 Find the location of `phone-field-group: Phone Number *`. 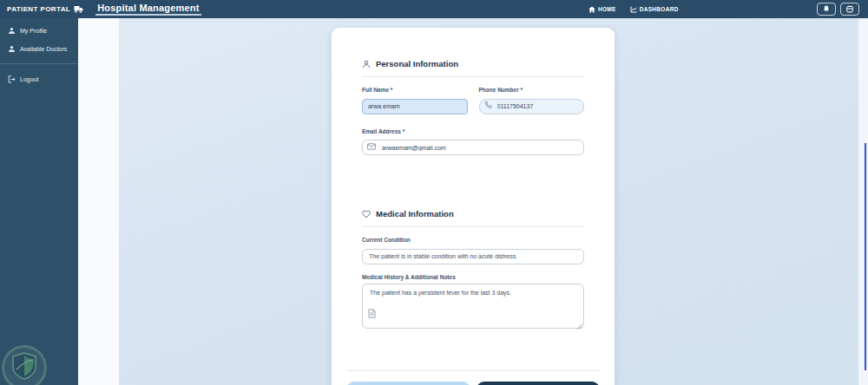

phone-field-group: Phone Number * is located at coordinates (532, 101).